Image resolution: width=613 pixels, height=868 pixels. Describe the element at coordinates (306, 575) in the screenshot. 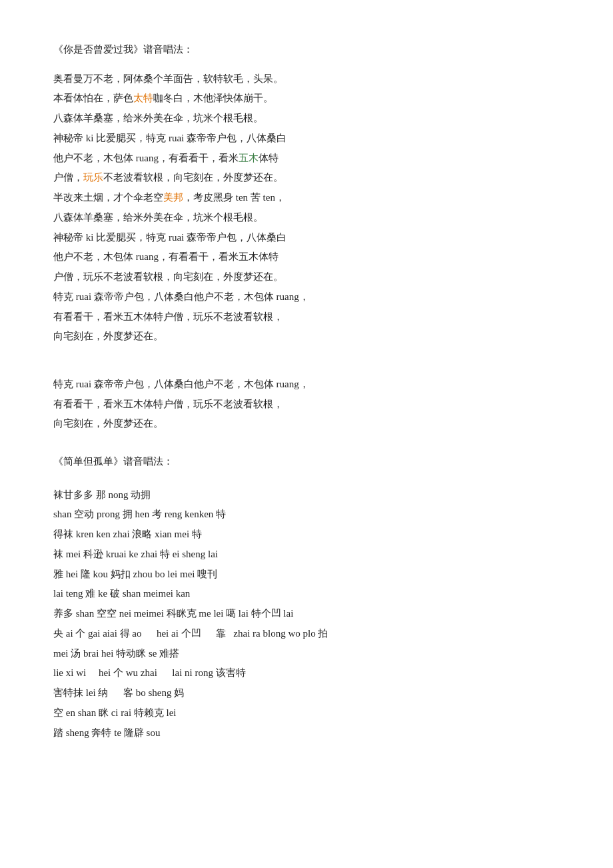

I see `s2-line-5: 雅 hei 隆 kou 妈扣 zhou bo lei mei 嗖刊` at that location.